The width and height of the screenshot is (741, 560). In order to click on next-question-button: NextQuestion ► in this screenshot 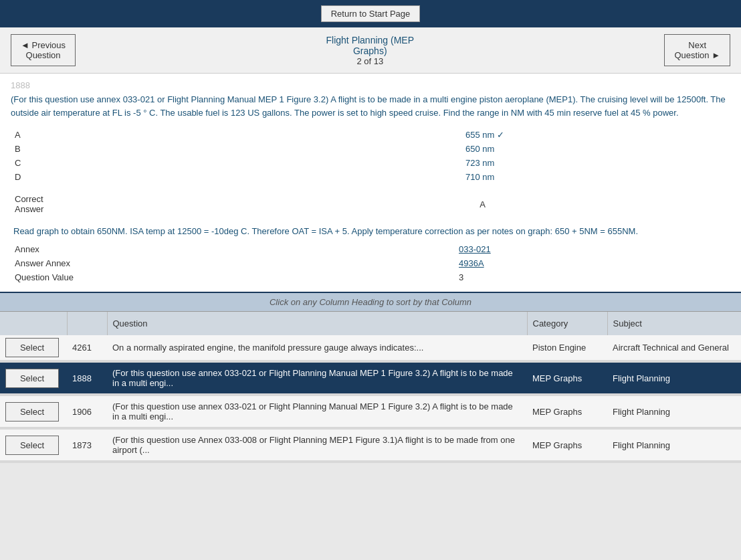, I will do `click(697, 50)`.